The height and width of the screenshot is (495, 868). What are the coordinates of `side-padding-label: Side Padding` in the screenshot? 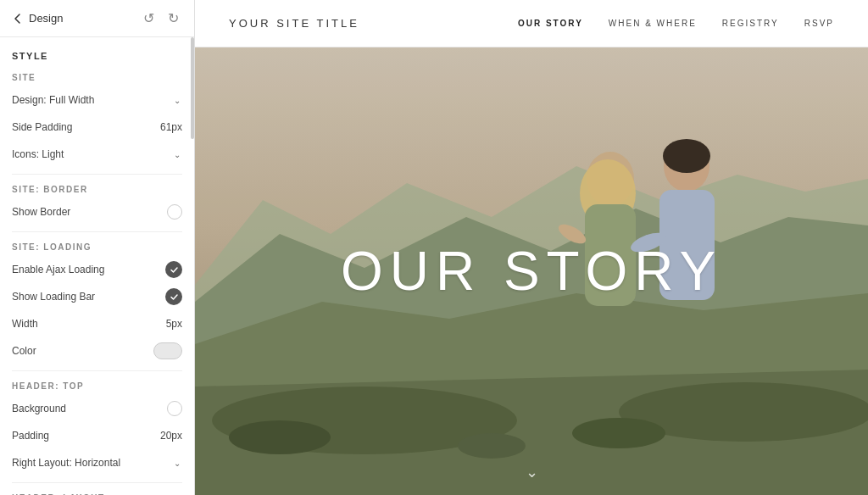 It's located at (42, 127).